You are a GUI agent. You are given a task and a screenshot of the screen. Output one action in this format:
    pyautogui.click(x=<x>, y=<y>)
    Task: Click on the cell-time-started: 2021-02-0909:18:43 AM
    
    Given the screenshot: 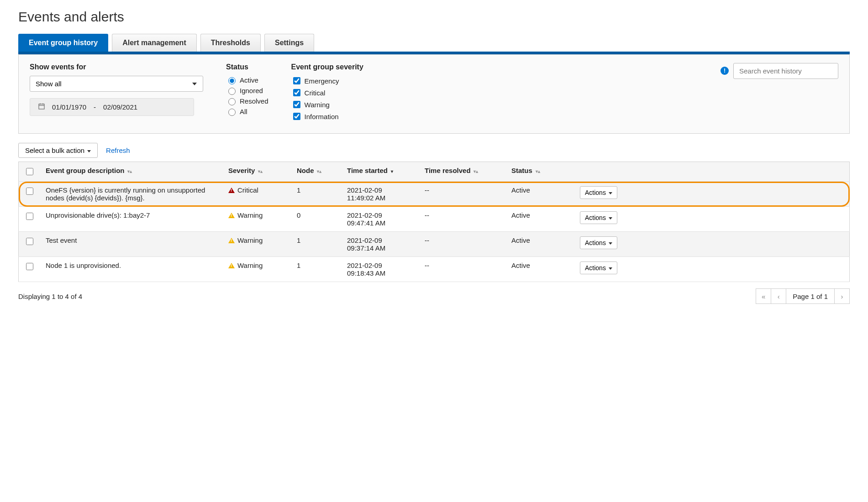 What is the action you would take?
    pyautogui.click(x=380, y=269)
    